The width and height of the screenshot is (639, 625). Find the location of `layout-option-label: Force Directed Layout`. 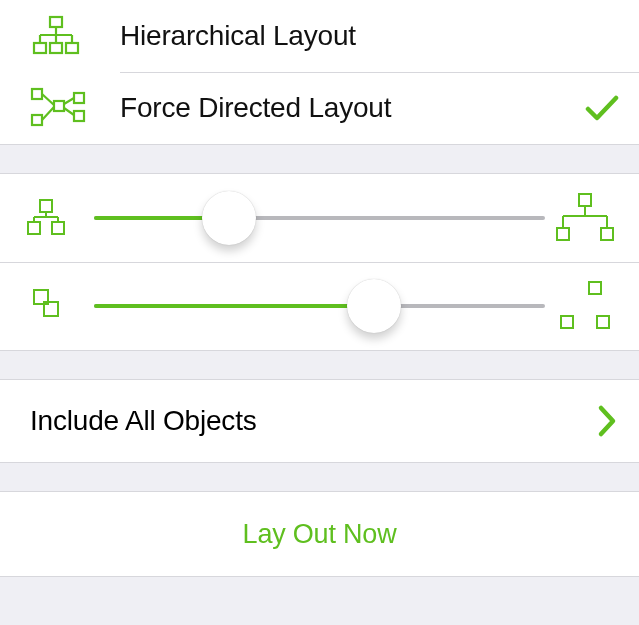

layout-option-label: Force Directed Layout is located at coordinates (344, 108).